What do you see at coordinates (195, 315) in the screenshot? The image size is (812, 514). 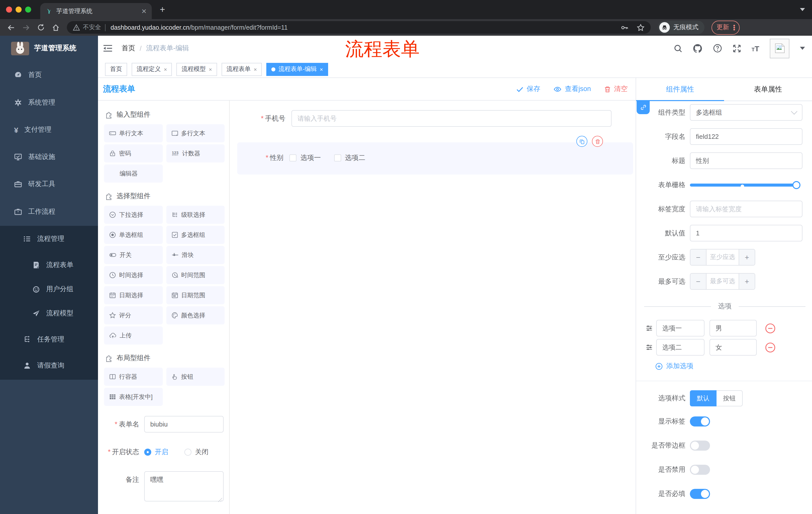 I see `component-color-picker: 颜色选择` at bounding box center [195, 315].